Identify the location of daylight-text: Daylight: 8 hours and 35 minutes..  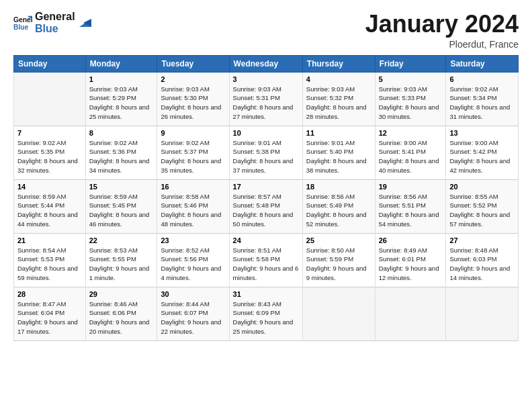
(191, 165).